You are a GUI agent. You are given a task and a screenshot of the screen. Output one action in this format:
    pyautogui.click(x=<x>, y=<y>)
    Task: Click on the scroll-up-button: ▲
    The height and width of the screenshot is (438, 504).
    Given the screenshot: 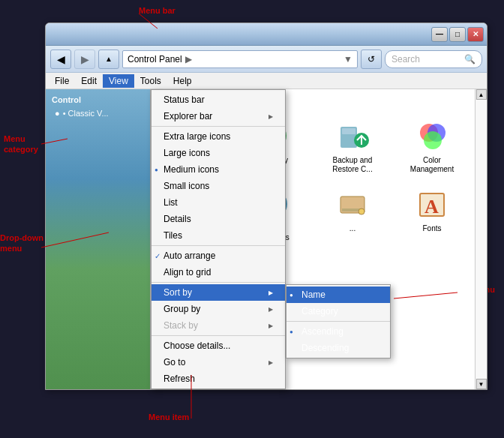 What is the action you would take?
    pyautogui.click(x=482, y=94)
    